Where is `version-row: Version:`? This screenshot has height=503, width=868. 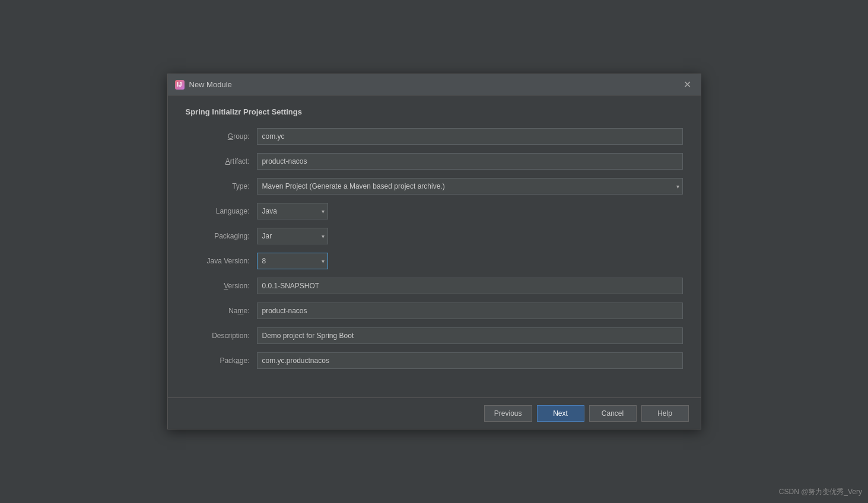 version-row: Version: is located at coordinates (434, 286).